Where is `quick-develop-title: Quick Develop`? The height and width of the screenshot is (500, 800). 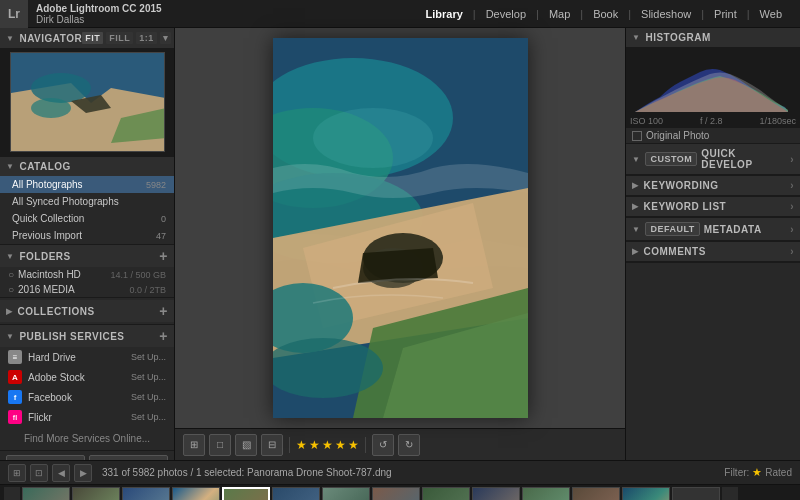 quick-develop-title: Quick Develop is located at coordinates (746, 159).